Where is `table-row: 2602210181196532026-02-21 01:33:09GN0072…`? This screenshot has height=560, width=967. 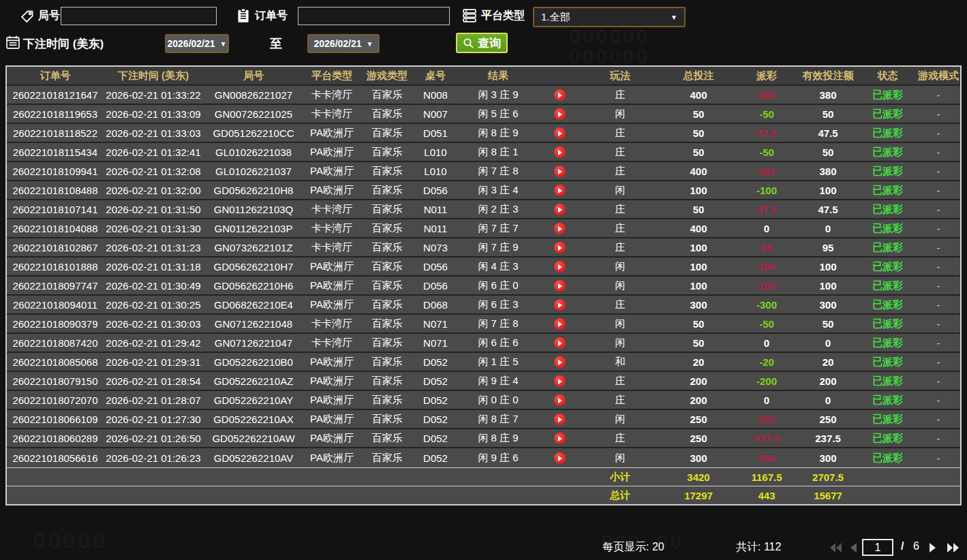 table-row: 2602210181196532026-02-21 01:33:09GN0072… is located at coordinates (484, 114).